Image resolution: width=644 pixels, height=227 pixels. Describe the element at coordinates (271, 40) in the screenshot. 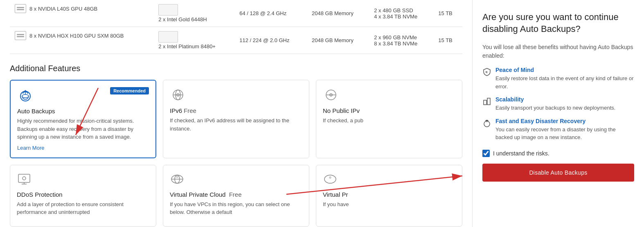

I see `cores: 112 / 224 @ 2.0 GHz` at that location.